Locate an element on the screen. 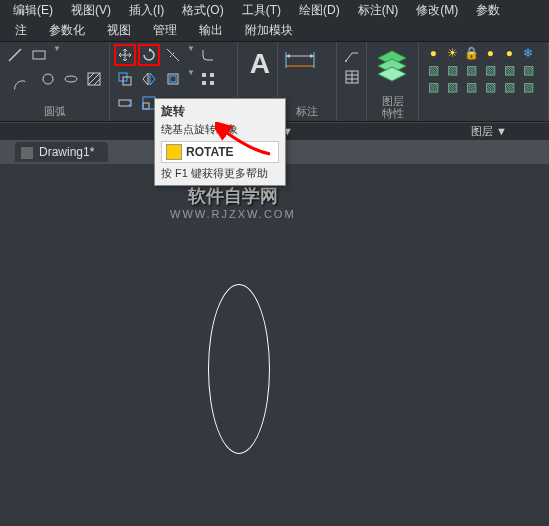 The height and width of the screenshot is (526, 549). watermark: 软件自学网 WWW.RJZXW.COM is located at coordinates (233, 202).